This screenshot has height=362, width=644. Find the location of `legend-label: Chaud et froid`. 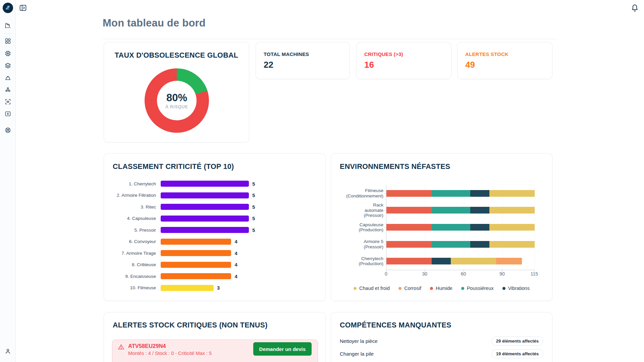

legend-label: Chaud et froid is located at coordinates (374, 288).